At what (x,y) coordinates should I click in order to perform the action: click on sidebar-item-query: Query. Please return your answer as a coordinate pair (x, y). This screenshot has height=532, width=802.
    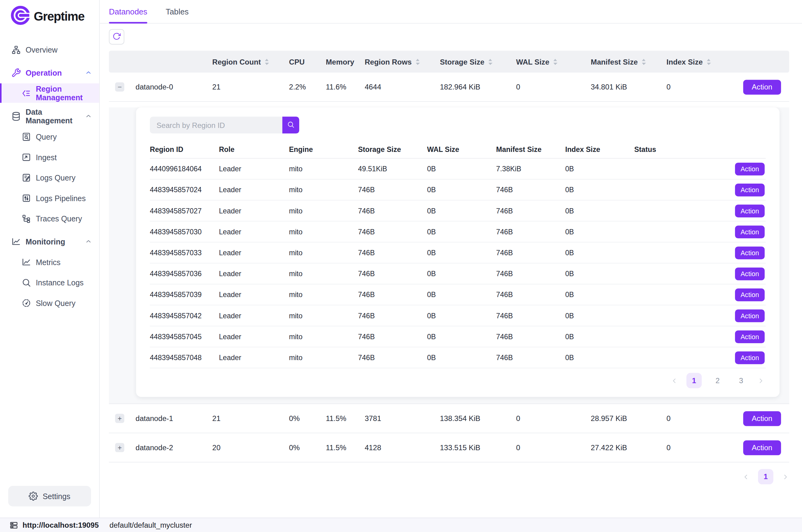
    Looking at the image, I should click on (50, 136).